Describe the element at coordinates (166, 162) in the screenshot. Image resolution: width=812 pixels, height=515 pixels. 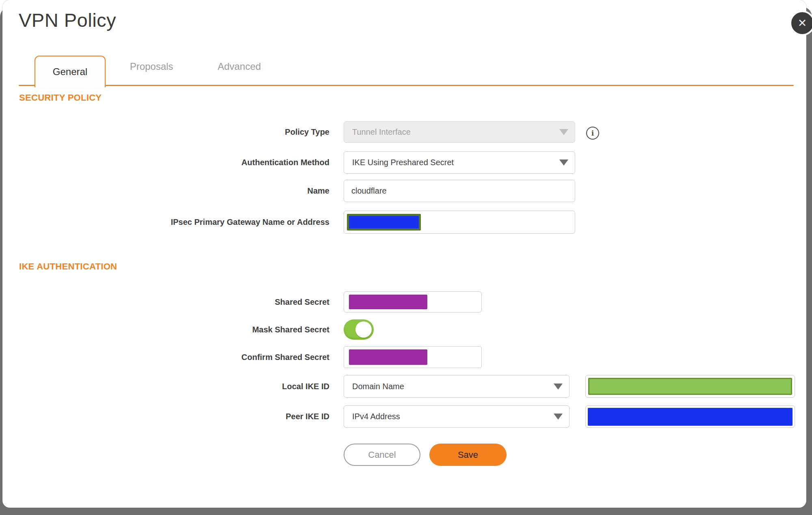
I see `auth-method-label: Authentication Method` at that location.